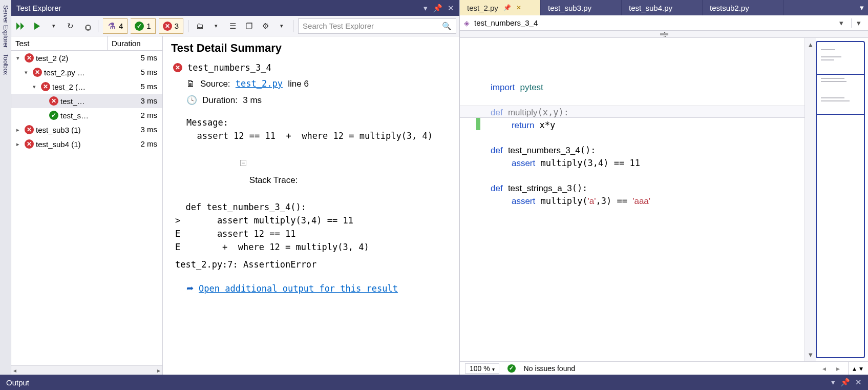  I want to click on nav-secondary-dropdown: ▾, so click(856, 23).